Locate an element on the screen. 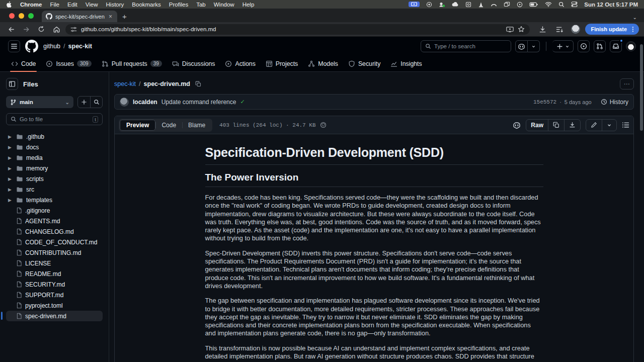  meeting-icon is located at coordinates (442, 5).